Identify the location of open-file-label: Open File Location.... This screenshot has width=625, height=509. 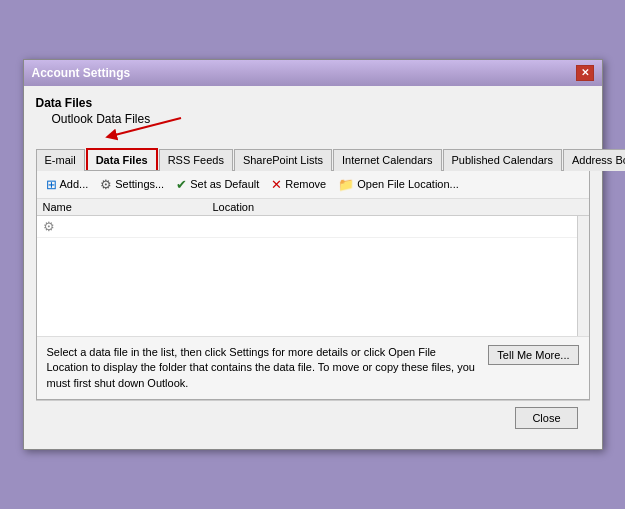
(408, 184).